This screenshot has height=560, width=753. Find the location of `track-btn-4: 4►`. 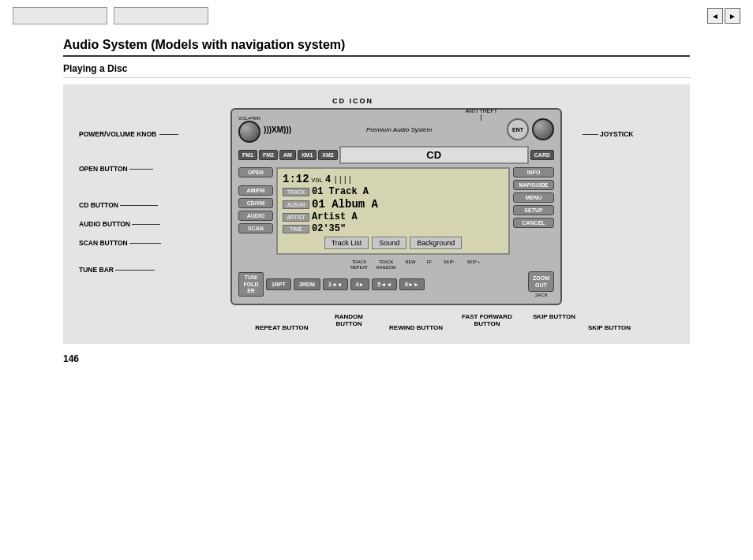

track-btn-4: 4► is located at coordinates (360, 284).